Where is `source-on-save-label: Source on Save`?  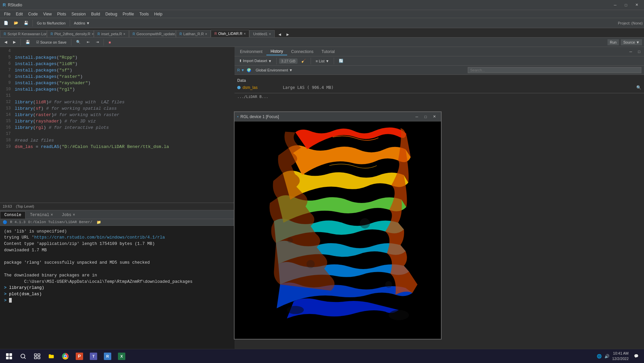
source-on-save-label: Source on Save is located at coordinates (53, 42).